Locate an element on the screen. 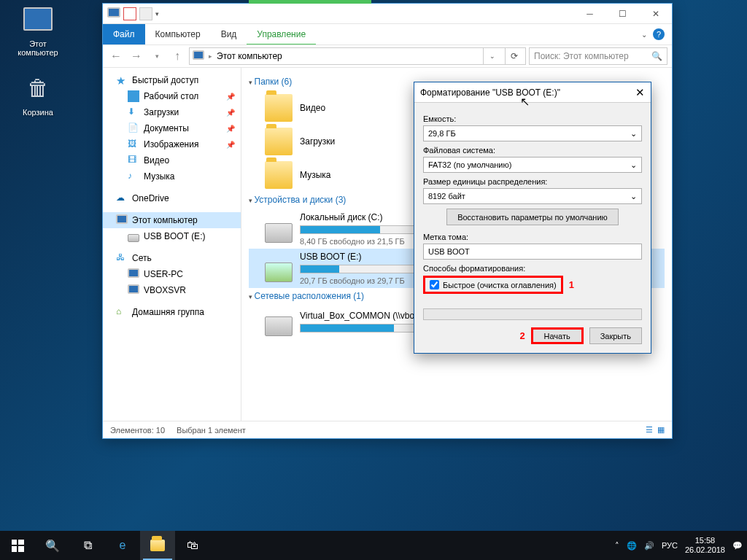  tray-expand-icon: ˄ is located at coordinates (617, 545).